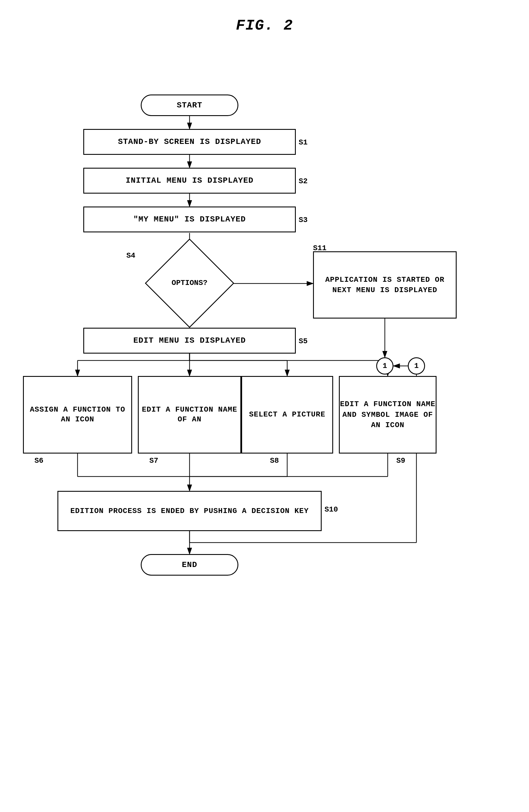 This screenshot has height=812, width=529. What do you see at coordinates (78, 415) in the screenshot?
I see `s6-label: ASSIGN A FUNCTION TO AN ICON` at bounding box center [78, 415].